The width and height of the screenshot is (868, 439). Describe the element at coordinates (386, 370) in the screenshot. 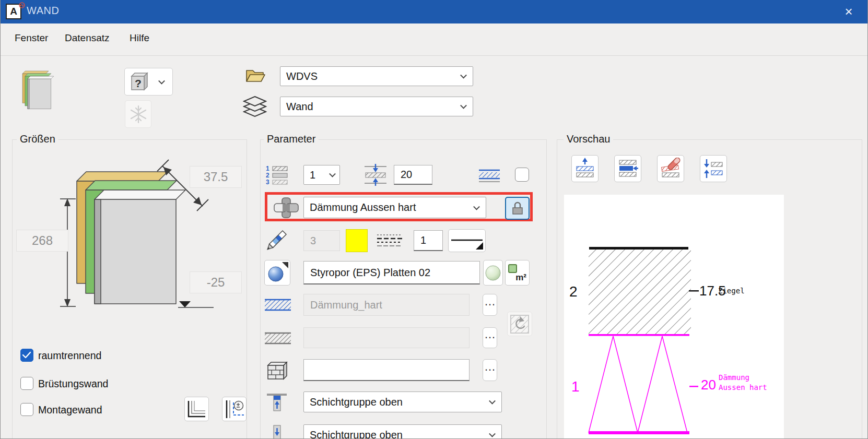

I see `area-element-input` at that location.